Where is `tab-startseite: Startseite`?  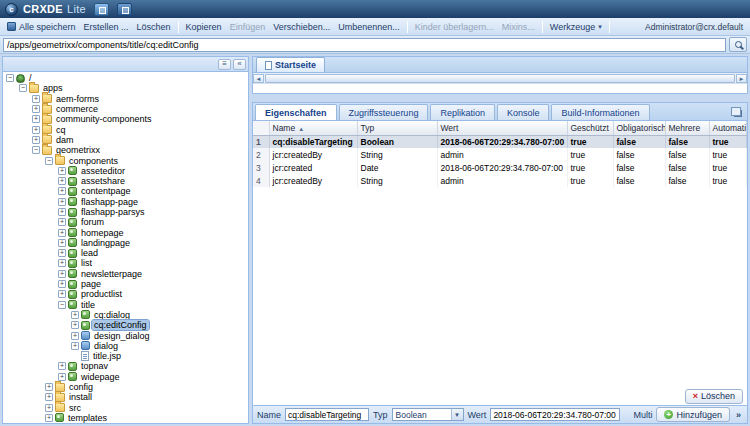
tab-startseite: Startseite is located at coordinates (290, 64).